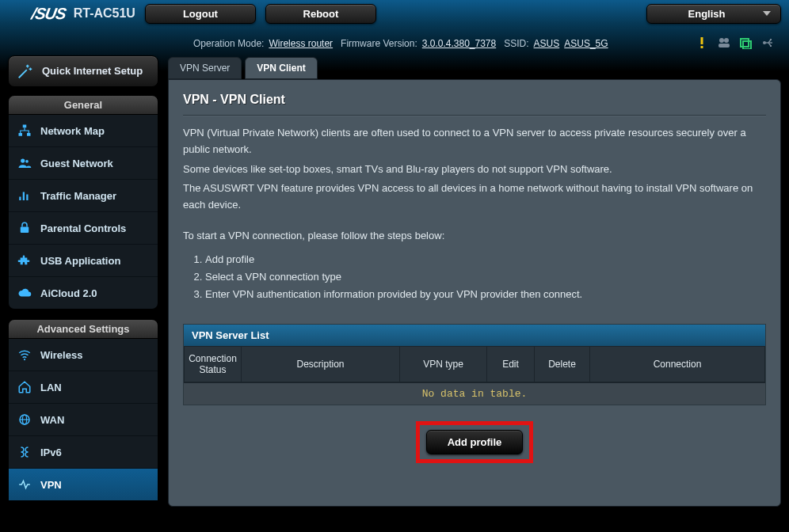 The height and width of the screenshot is (532, 789). I want to click on sidebar-item-lan: LAN, so click(83, 388).